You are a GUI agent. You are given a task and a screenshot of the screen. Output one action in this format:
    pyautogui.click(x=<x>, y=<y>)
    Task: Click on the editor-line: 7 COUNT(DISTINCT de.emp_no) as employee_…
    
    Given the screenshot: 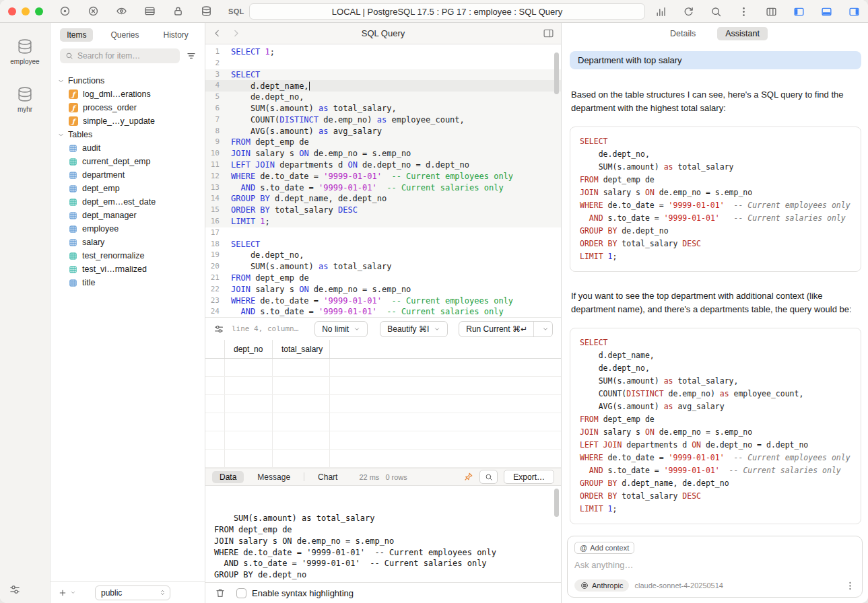 What is the action you would take?
    pyautogui.click(x=383, y=120)
    